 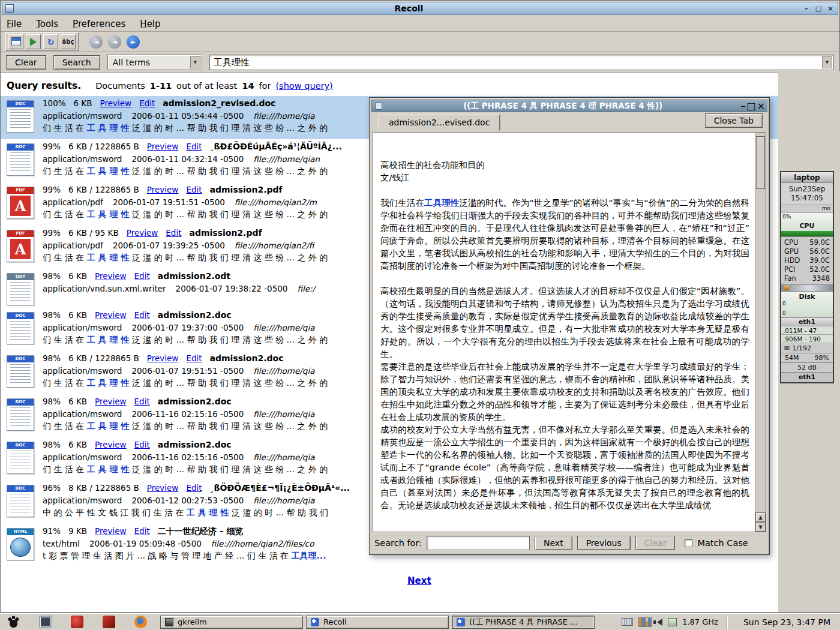 I want to click on match-case-label: Match Case, so click(x=722, y=543).